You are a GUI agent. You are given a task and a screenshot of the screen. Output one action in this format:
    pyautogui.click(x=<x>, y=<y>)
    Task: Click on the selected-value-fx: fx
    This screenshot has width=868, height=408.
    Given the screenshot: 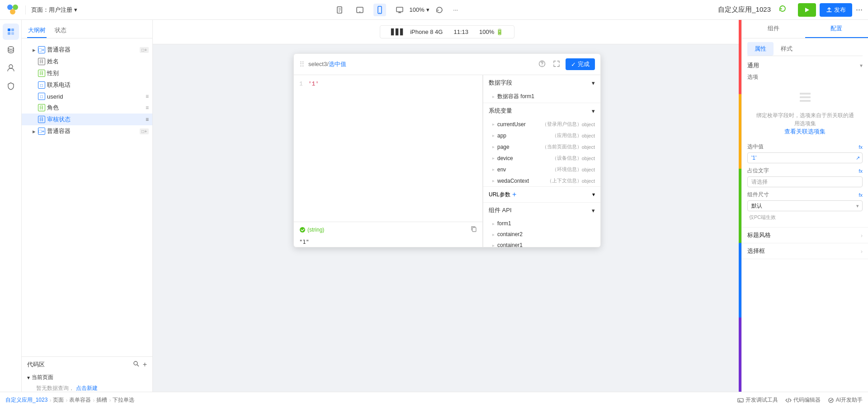 What is the action you would take?
    pyautogui.click(x=861, y=147)
    